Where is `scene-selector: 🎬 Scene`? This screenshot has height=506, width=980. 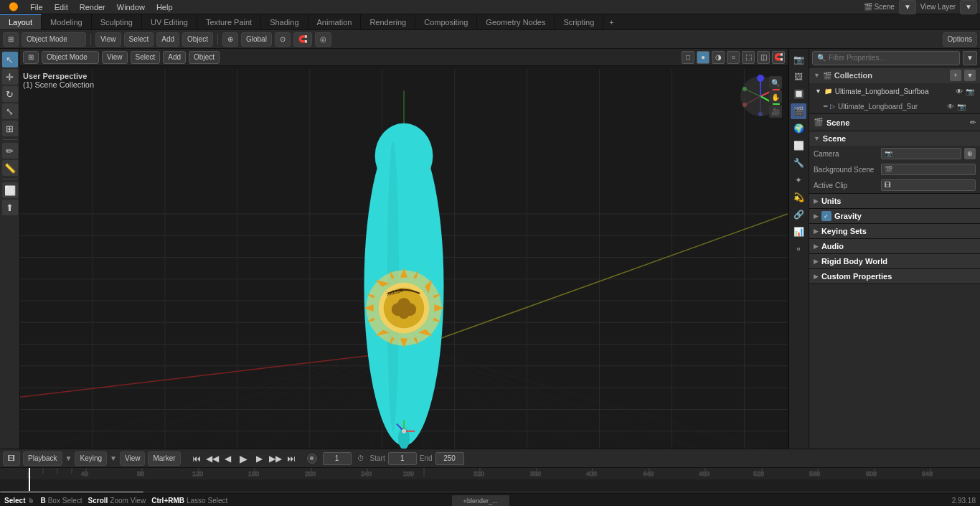 scene-selector: 🎬 Scene is located at coordinates (880, 7).